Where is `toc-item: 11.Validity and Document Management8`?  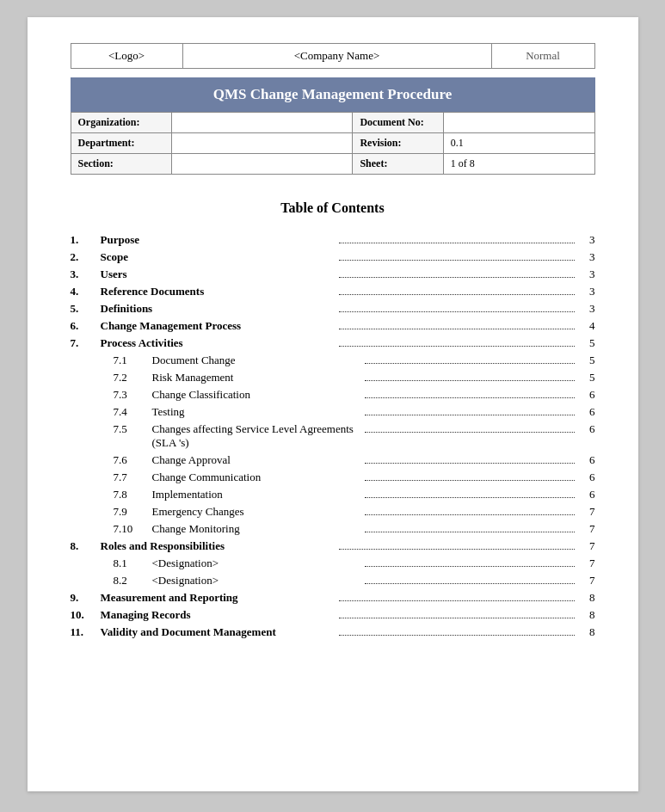
toc-item: 11.Validity and Document Management8 is located at coordinates (333, 632).